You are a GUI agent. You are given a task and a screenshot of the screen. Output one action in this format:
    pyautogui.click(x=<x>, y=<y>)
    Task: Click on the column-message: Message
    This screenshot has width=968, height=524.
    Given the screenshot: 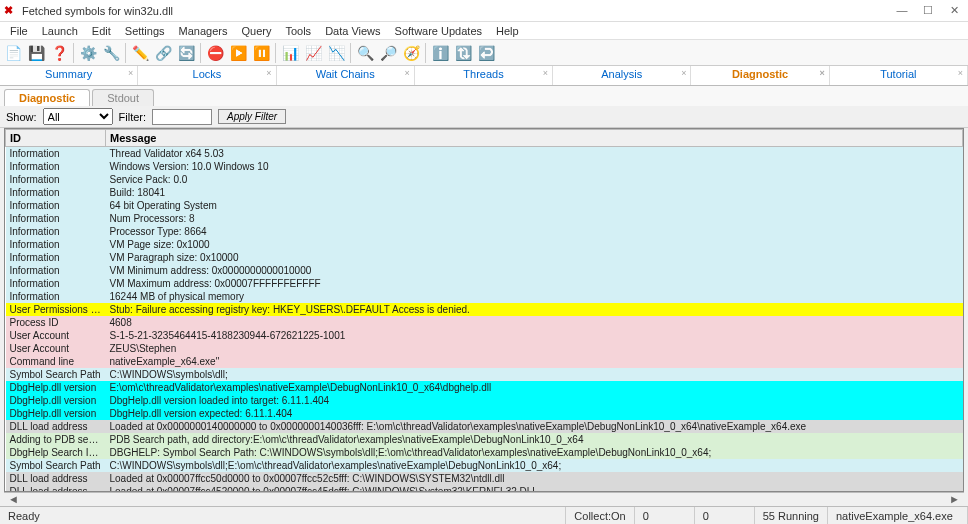 What is the action you would take?
    pyautogui.click(x=534, y=138)
    